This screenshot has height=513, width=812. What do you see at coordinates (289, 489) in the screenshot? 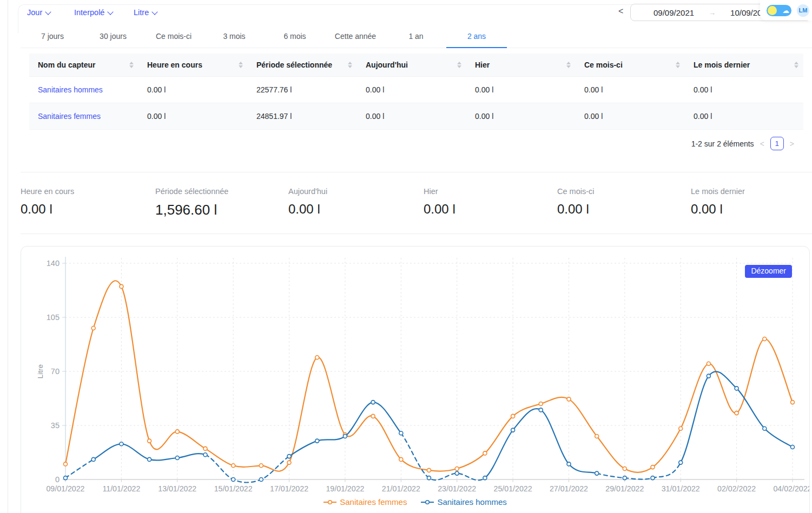
I see `svg-text: 17/01/2022` at bounding box center [289, 489].